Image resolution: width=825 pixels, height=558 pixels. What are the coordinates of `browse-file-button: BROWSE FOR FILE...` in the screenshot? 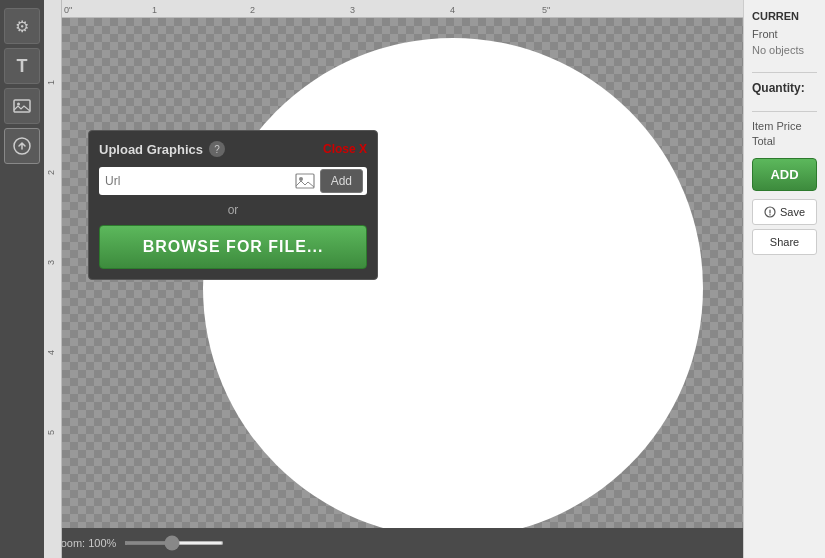 It's located at (233, 247).